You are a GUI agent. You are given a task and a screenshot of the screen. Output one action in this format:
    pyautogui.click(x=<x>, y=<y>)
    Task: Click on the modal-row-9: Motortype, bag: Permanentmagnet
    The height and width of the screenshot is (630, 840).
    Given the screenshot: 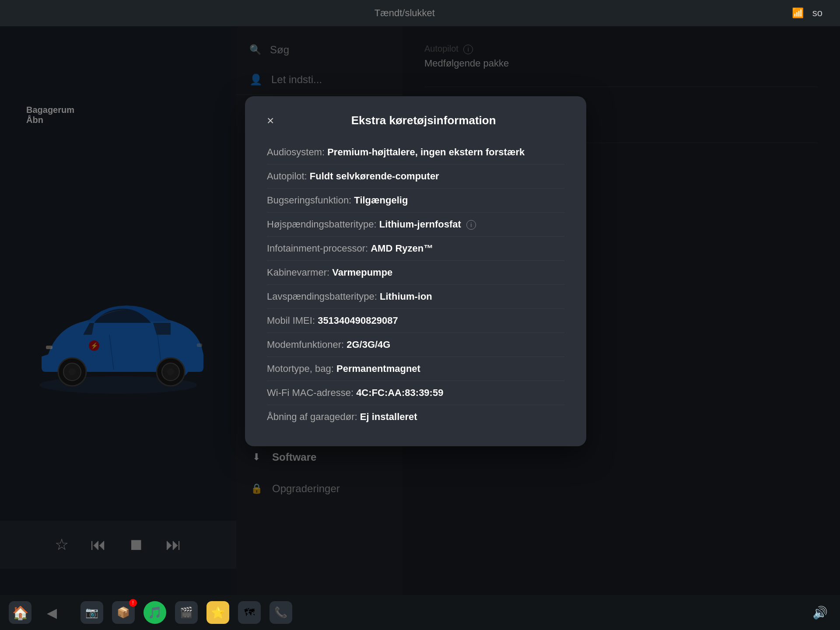 What is the action you would take?
    pyautogui.click(x=416, y=369)
    